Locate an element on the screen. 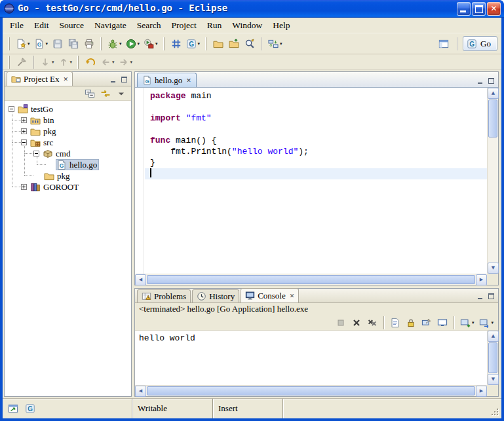 The height and width of the screenshot is (421, 504). open-type-button is located at coordinates (234, 44).